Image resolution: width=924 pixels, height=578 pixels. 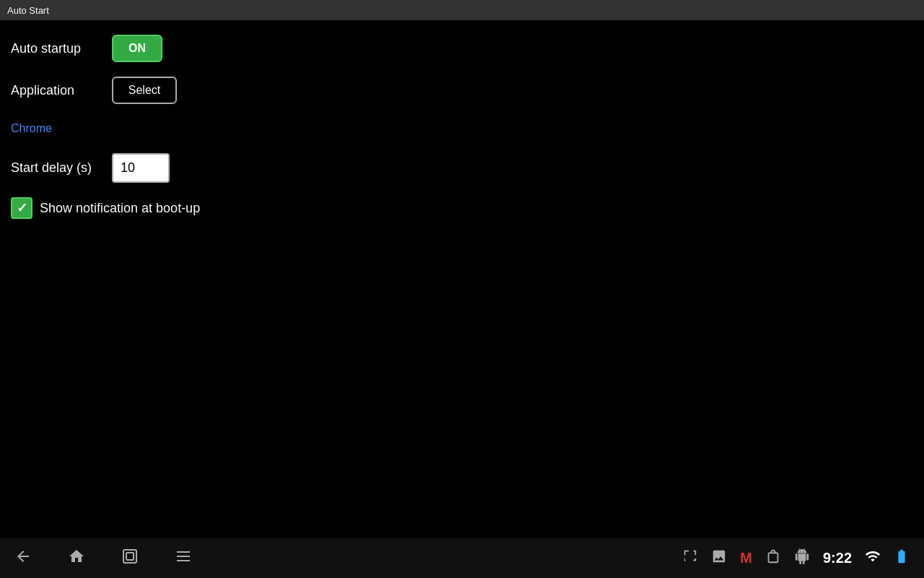 What do you see at coordinates (462, 558) in the screenshot?
I see `navigation-bar: M 9:22` at bounding box center [462, 558].